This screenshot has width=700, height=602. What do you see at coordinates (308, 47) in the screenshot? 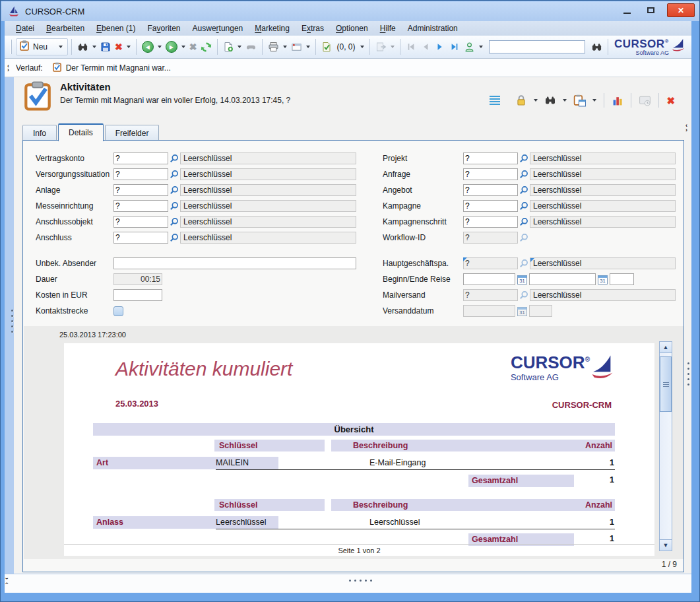
I see `mail-merge-dropdown-caret` at bounding box center [308, 47].